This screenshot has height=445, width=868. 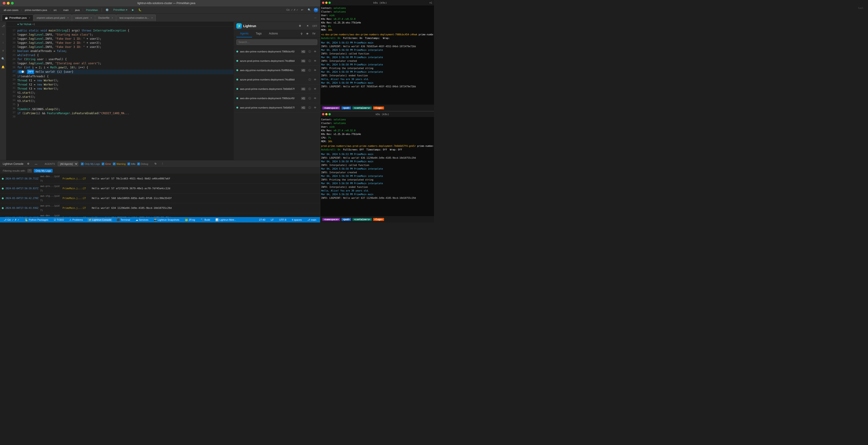 What do you see at coordinates (152, 18) in the screenshot?
I see `tab-close-snapshot: ×` at bounding box center [152, 18].